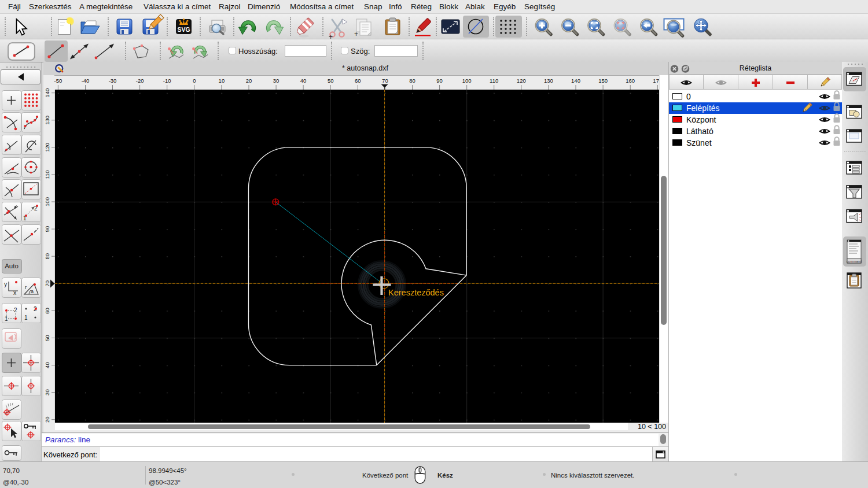 This screenshot has height=488, width=868. Describe the element at coordinates (12, 266) in the screenshot. I see `svg-text: Auto` at that location.